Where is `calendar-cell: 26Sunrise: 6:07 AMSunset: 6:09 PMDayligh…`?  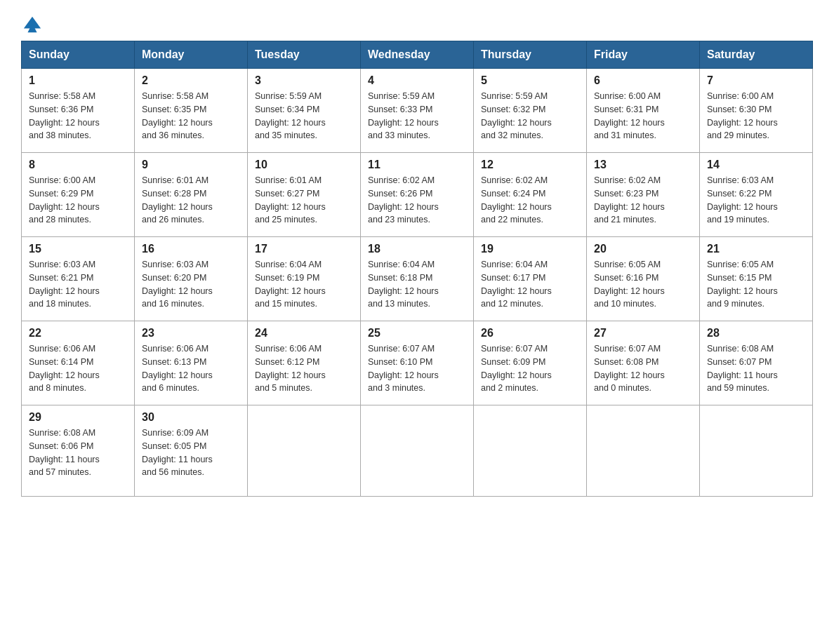
calendar-cell: 26Sunrise: 6:07 AMSunset: 6:09 PMDayligh… is located at coordinates (531, 363).